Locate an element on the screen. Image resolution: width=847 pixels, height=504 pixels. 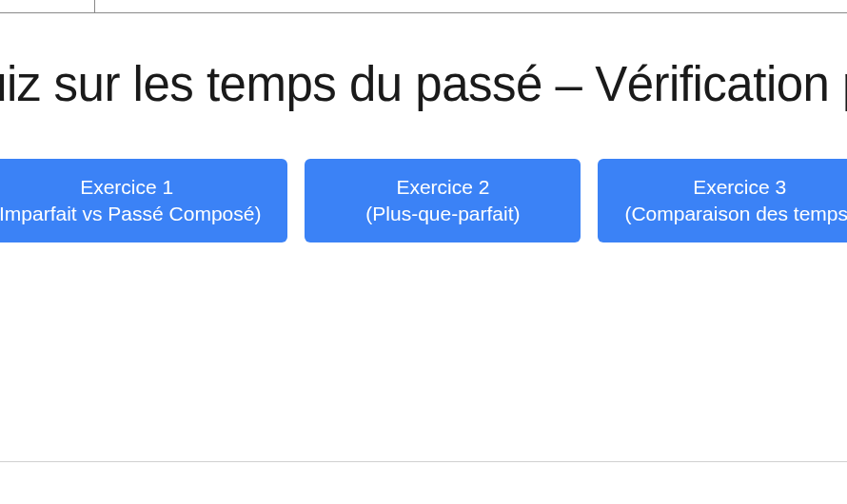
top-border is located at coordinates (424, 7).